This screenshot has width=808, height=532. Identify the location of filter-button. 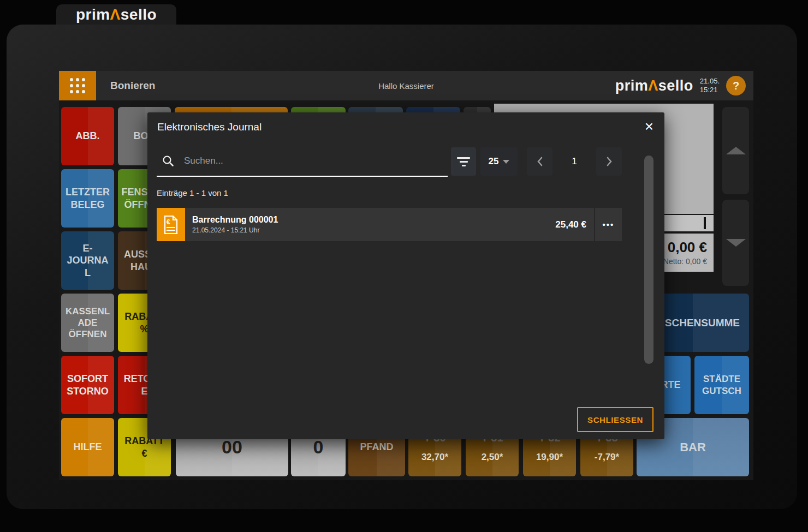
(464, 162).